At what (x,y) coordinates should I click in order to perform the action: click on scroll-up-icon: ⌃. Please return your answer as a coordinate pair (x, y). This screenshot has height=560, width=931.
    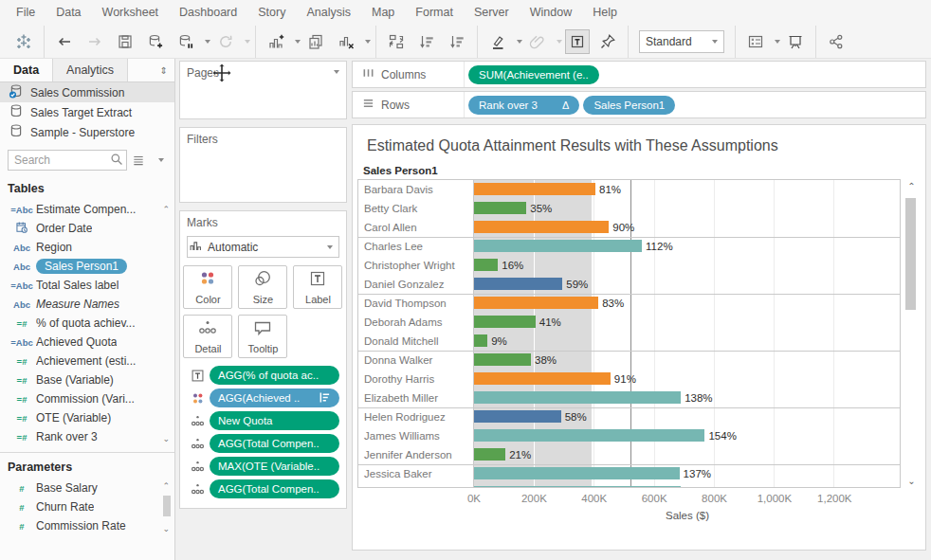
    Looking at the image, I should click on (912, 186).